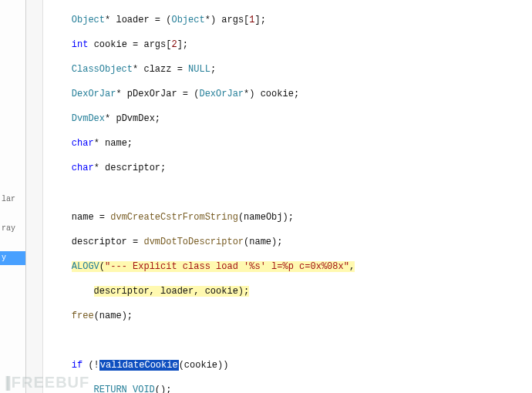 The height and width of the screenshot is (393, 532). What do you see at coordinates (139, 365) in the screenshot?
I see `selected-token: validateCookie` at bounding box center [139, 365].